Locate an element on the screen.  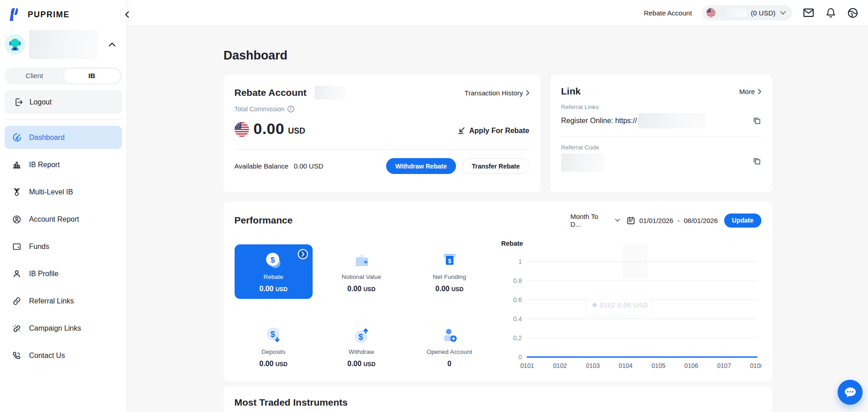
most-traded-title: Most Traded Instruments is located at coordinates (291, 402).